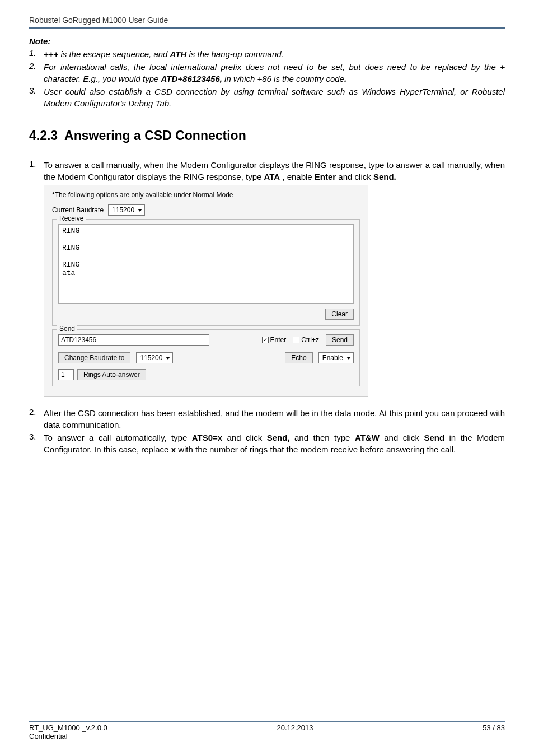 The image size is (534, 756). I want to click on footer-rule, so click(267, 721).